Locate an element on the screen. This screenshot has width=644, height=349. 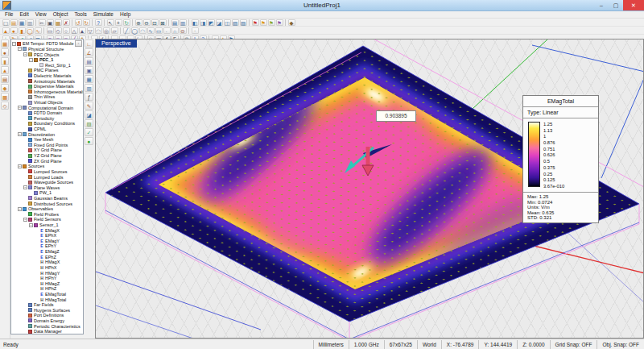
view-front-icon: ◫ is located at coordinates (227, 23).